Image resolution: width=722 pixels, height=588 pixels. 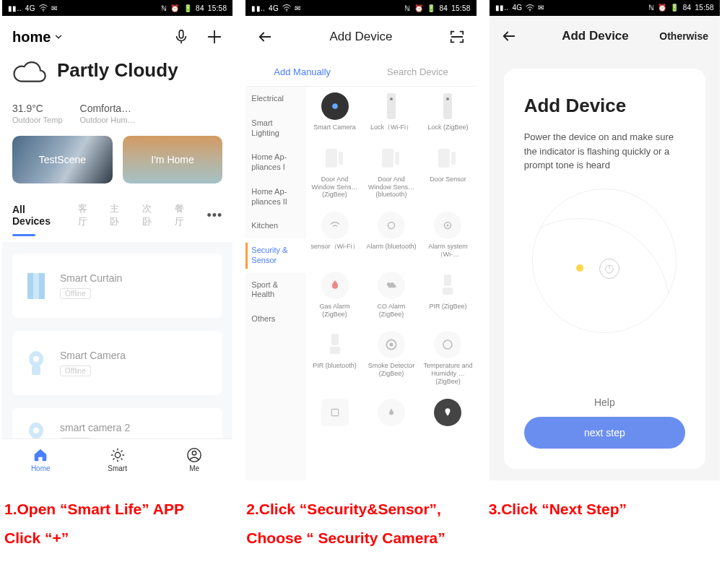 What do you see at coordinates (605, 433) in the screenshot?
I see `next-step-button: next step` at bounding box center [605, 433].